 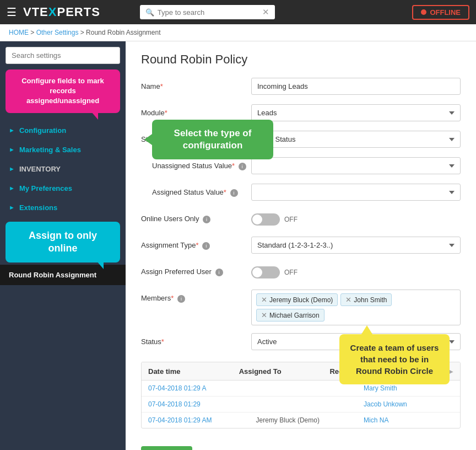 What do you see at coordinates (356, 245) in the screenshot?
I see `assignment-type-select: Standard (1-2-3-1-2-3..)` at bounding box center [356, 245].